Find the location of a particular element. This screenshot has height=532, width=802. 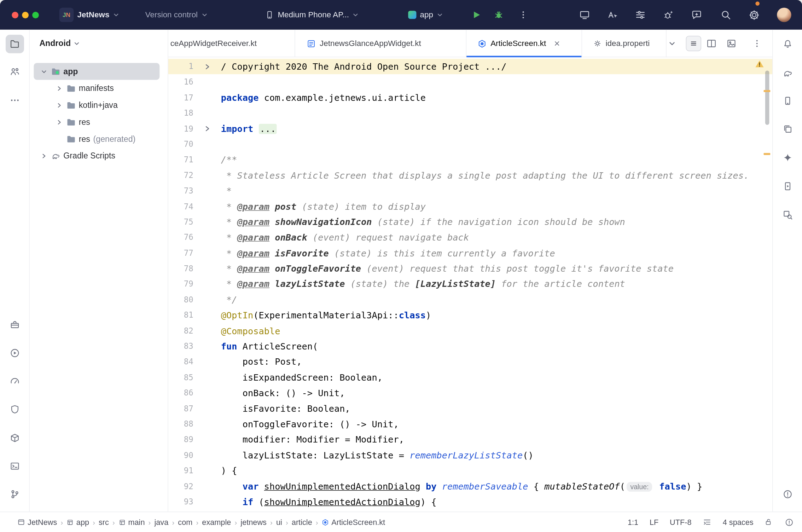

line-number: 91 is located at coordinates (181, 471).